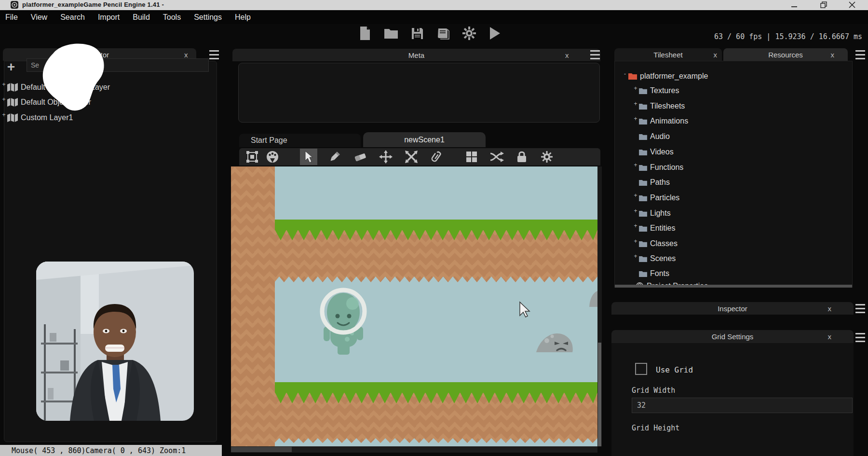 The image size is (868, 456). Describe the element at coordinates (13, 118) in the screenshot. I see `map-layer-icon` at that location.